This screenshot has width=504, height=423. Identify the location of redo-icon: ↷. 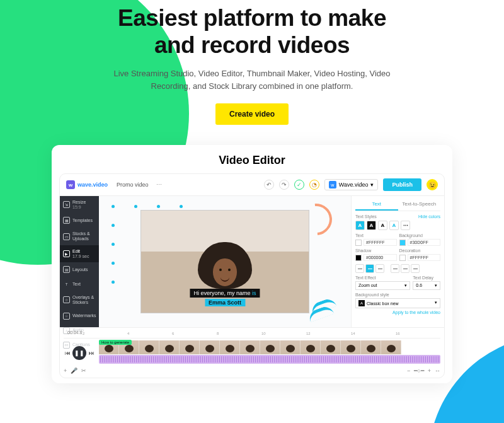
(284, 185).